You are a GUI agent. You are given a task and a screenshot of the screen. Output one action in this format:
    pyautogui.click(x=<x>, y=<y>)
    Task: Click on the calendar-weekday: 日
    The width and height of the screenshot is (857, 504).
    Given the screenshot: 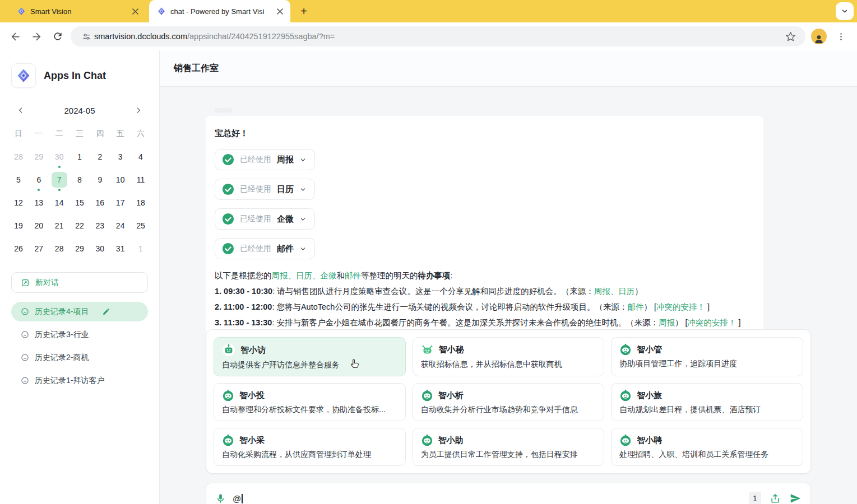 What is the action you would take?
    pyautogui.click(x=18, y=134)
    